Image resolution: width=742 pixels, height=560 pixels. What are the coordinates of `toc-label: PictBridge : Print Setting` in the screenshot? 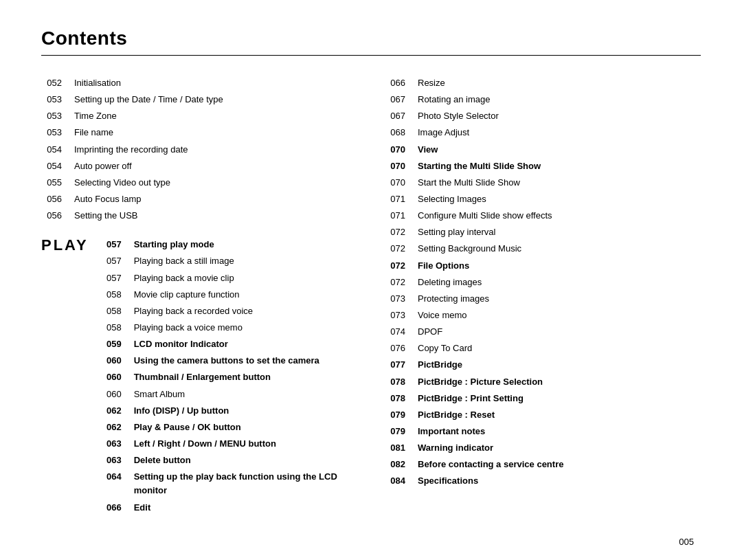 It's located at (559, 399).